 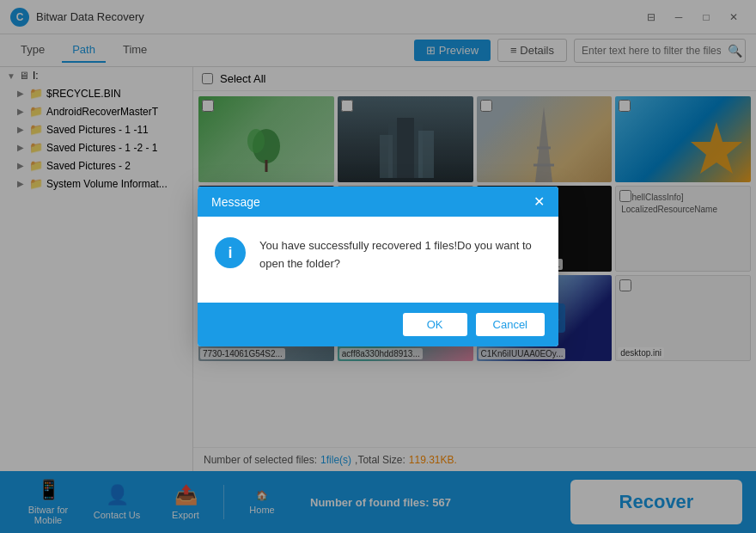 What do you see at coordinates (540, 201) in the screenshot?
I see `modal-close-button: ✕` at bounding box center [540, 201].